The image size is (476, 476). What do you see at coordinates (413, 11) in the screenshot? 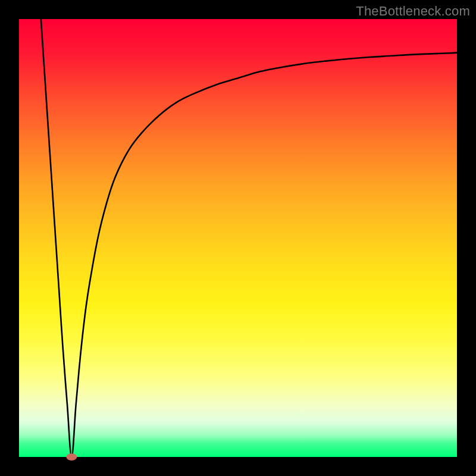
I see `watermark-text: TheBottleneck.com` at bounding box center [413, 11].